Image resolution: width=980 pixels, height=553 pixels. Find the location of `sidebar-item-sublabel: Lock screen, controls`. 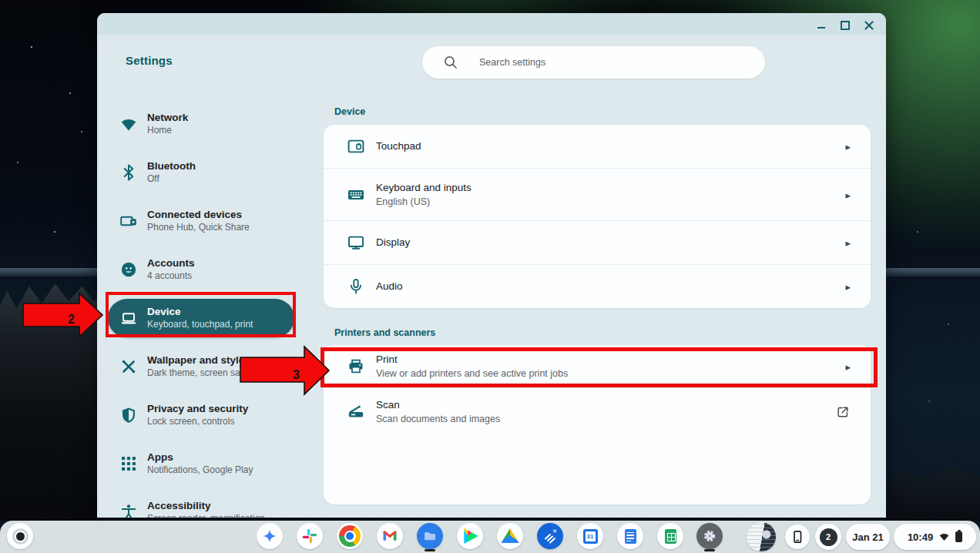

sidebar-item-sublabel: Lock screen, controls is located at coordinates (197, 422).